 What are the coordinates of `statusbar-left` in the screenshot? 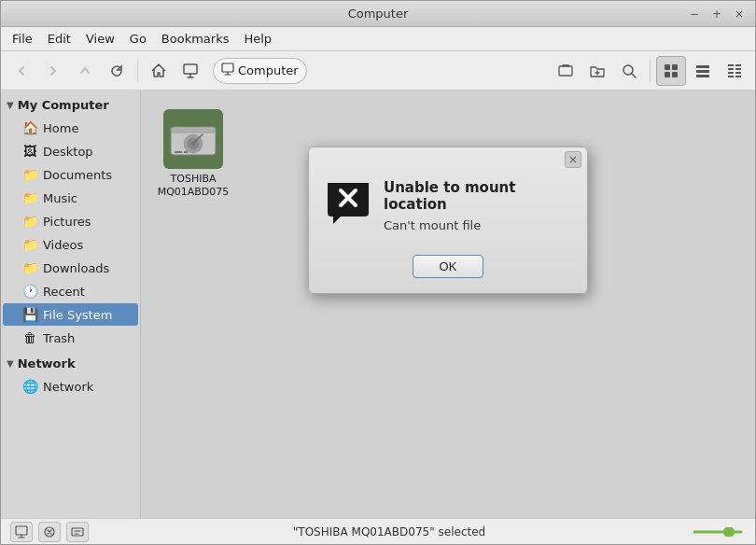 It's located at (49, 532).